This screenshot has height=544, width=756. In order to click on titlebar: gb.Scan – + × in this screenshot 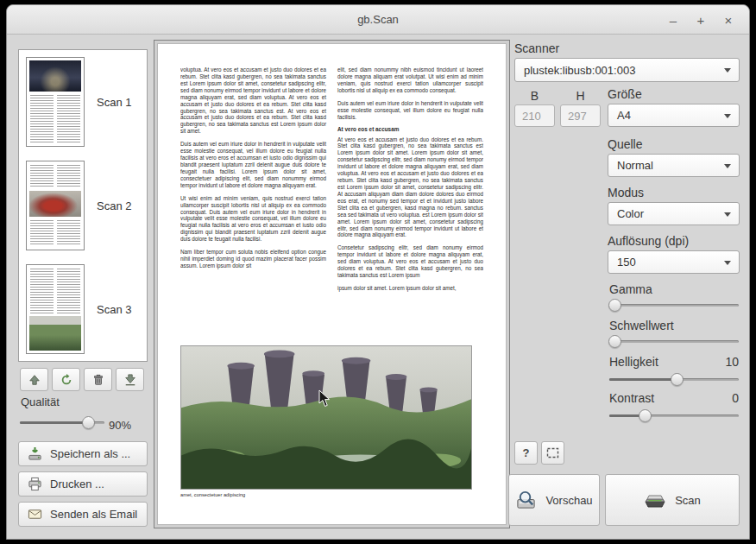, I will do `click(378, 20)`.